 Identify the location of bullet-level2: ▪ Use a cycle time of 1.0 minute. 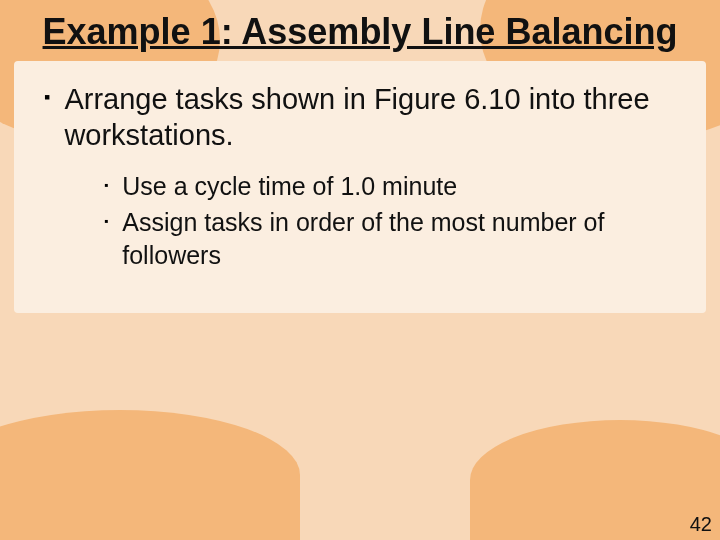
(385, 186).